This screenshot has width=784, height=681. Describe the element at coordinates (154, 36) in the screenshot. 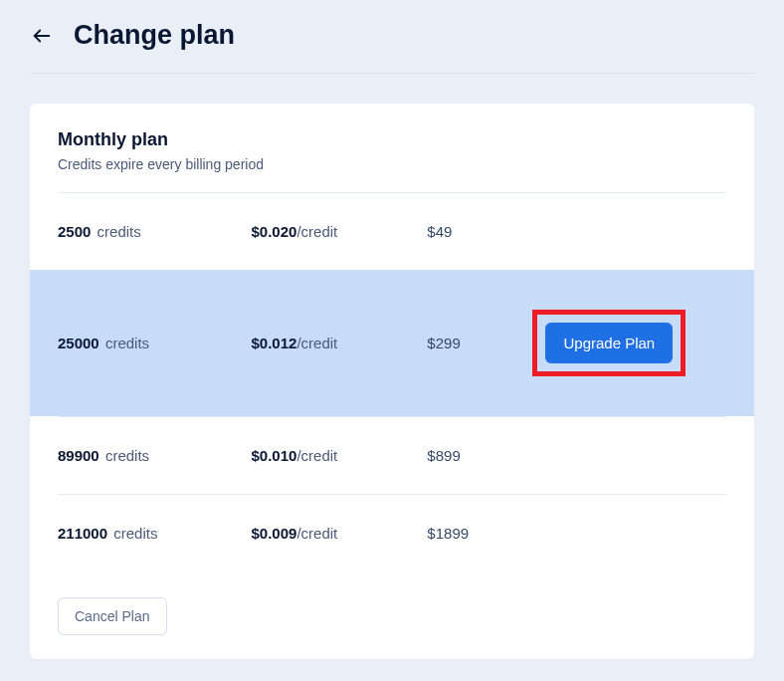

I see `page-title: Change plan` at that location.